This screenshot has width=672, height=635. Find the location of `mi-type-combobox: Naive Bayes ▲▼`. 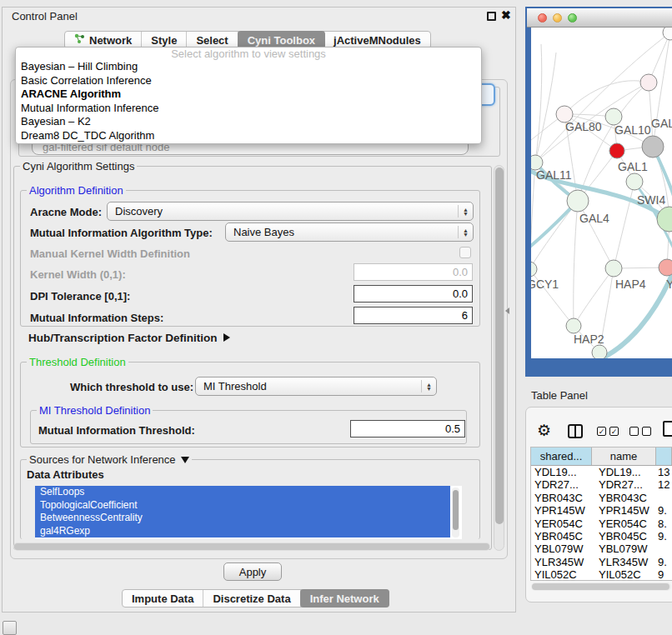

mi-type-combobox: Naive Bayes ▲▼ is located at coordinates (349, 232).